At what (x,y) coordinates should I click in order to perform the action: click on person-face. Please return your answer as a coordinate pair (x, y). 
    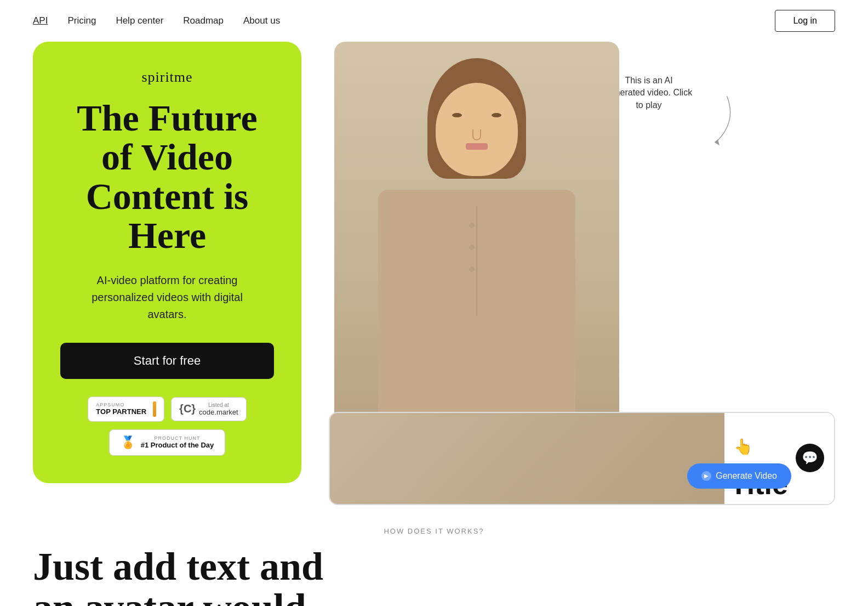
    Looking at the image, I should click on (477, 129).